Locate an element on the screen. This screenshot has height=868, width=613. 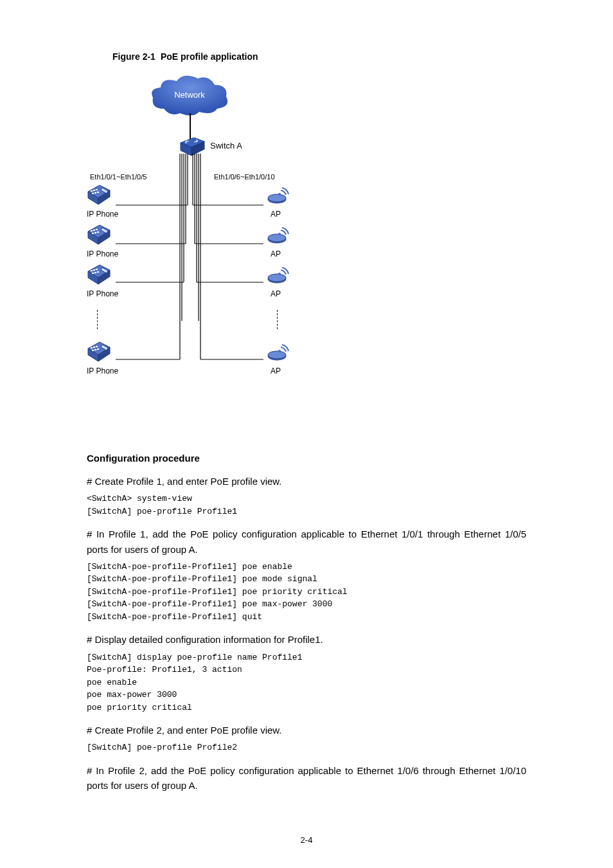
step-desc: # In Profile 2, add the PoE policy confi… is located at coordinates (306, 778).